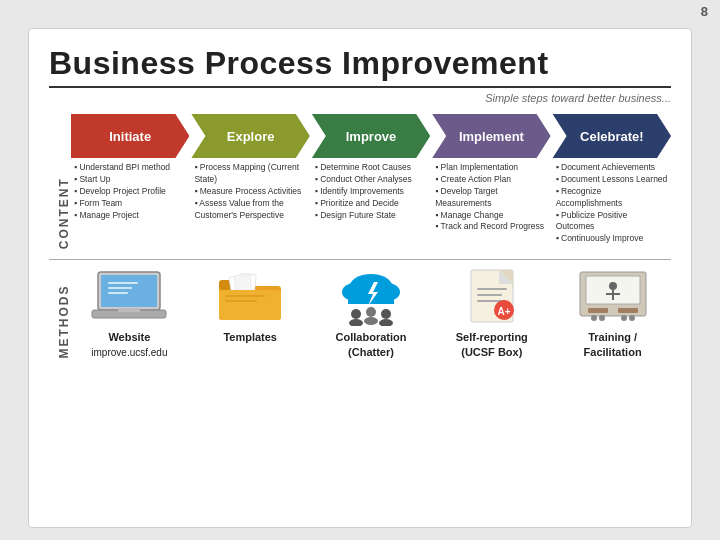 Image resolution: width=720 pixels, height=540 pixels. Describe the element at coordinates (60, 182) in the screenshot. I see `content-label: CONTENT` at that location.